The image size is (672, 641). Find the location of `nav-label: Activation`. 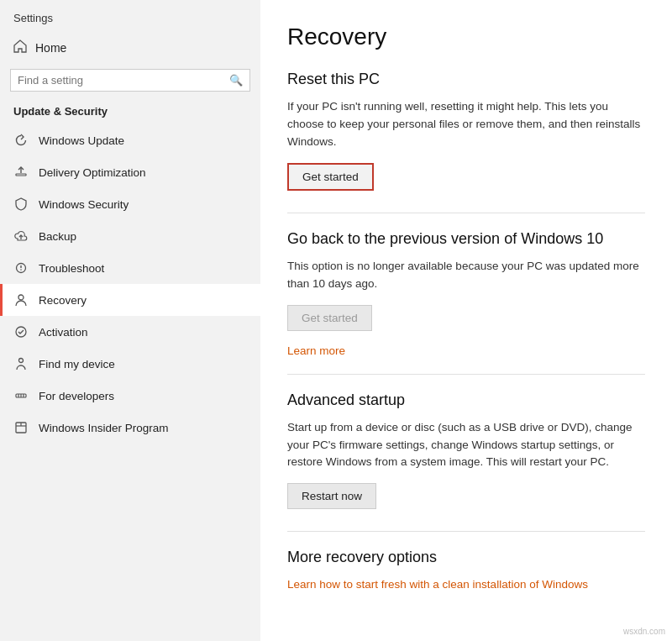

nav-label: Activation is located at coordinates (64, 333).